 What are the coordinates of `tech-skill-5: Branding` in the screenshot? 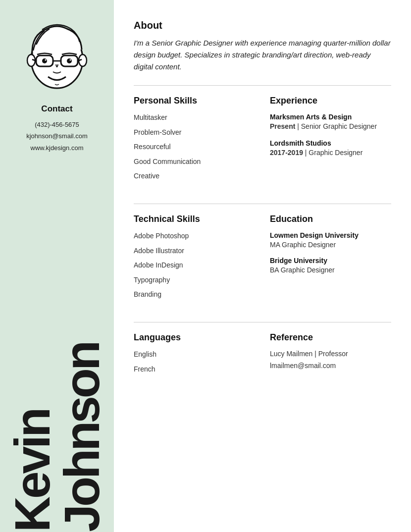 It's located at (194, 295).